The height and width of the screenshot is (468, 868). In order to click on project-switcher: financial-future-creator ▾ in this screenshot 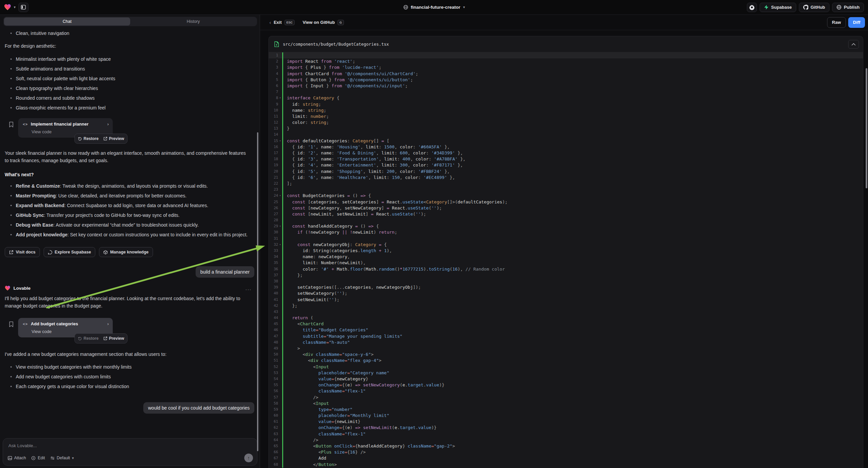, I will do `click(434, 7)`.